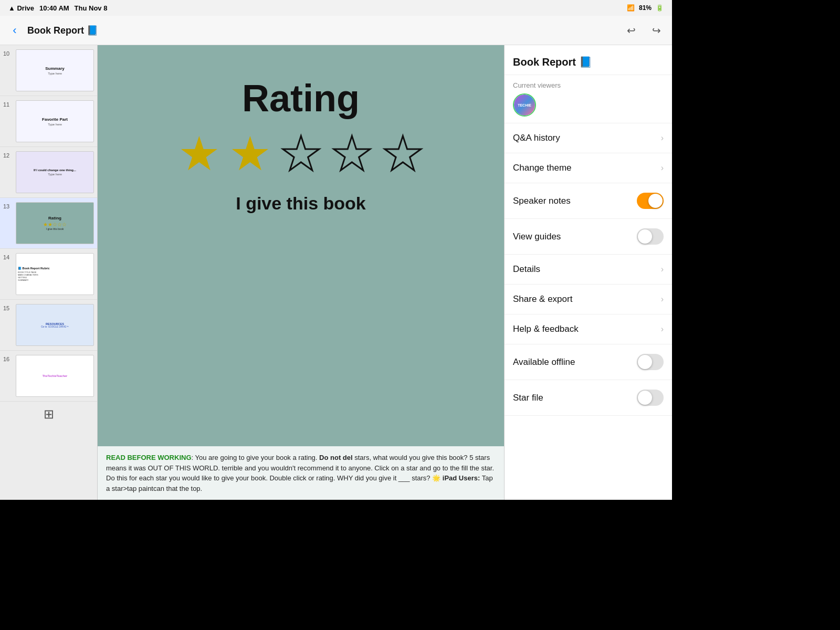 Image resolution: width=840 pixels, height=630 pixels. Describe the element at coordinates (650, 236) in the screenshot. I see `view-guides-toggle` at that location.